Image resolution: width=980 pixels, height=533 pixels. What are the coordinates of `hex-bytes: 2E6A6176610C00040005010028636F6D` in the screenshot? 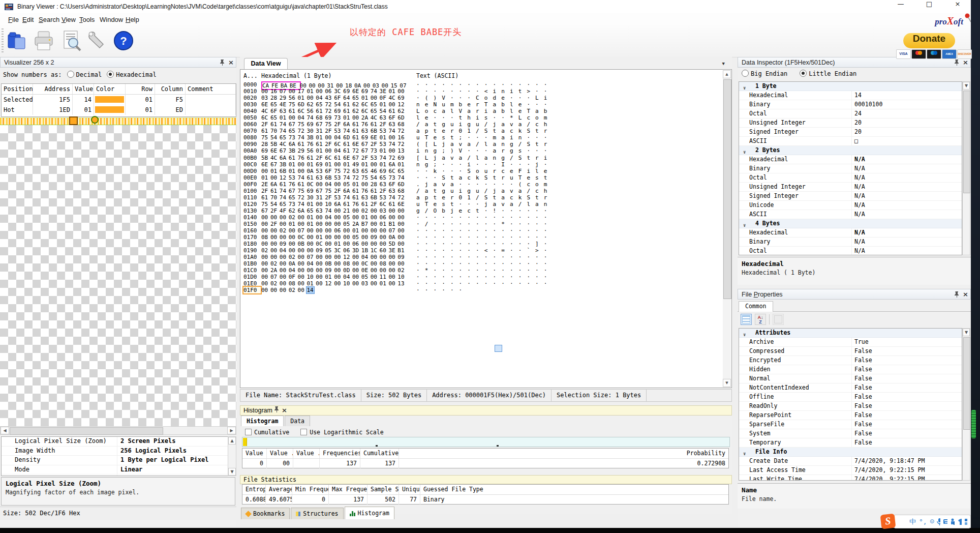 It's located at (334, 184).